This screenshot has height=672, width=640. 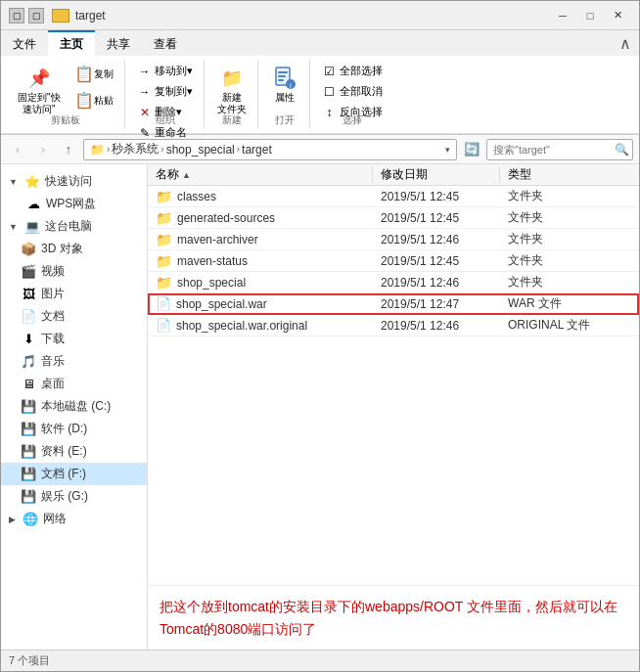 I want to click on tab-home: 主页, so click(x=71, y=43).